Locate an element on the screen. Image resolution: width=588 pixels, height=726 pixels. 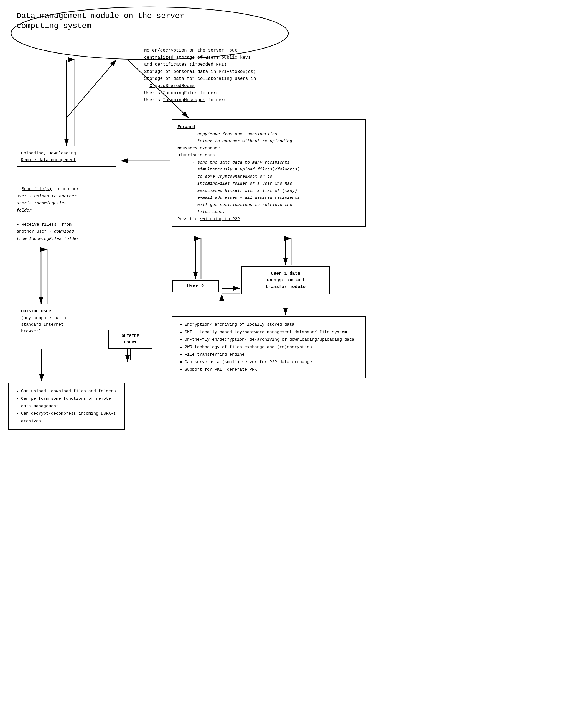
list-item: Can decrypt/decompress incoming DSFX-s a… is located at coordinates (70, 418).